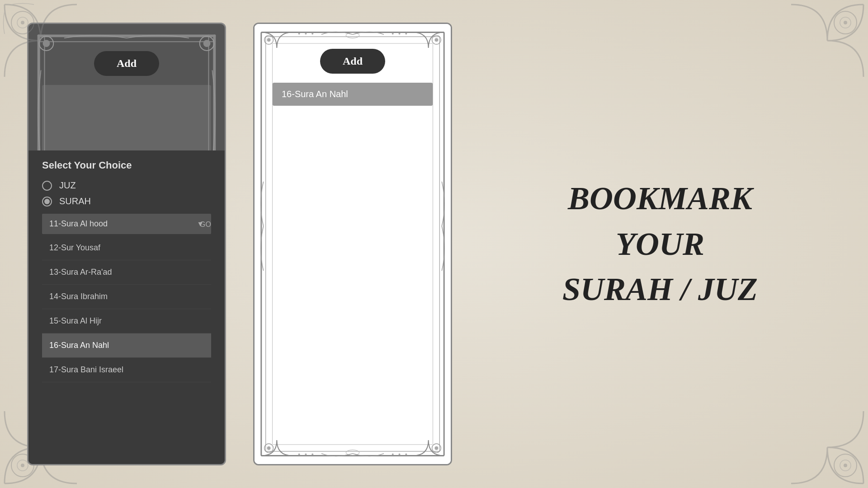 This screenshot has height=488, width=868. I want to click on right-add-button-container: Add, so click(353, 49).